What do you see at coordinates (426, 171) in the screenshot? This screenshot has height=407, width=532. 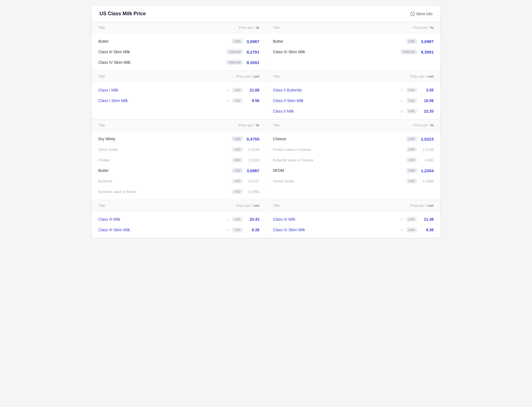 I see `price-value: 1,2204` at bounding box center [426, 171].